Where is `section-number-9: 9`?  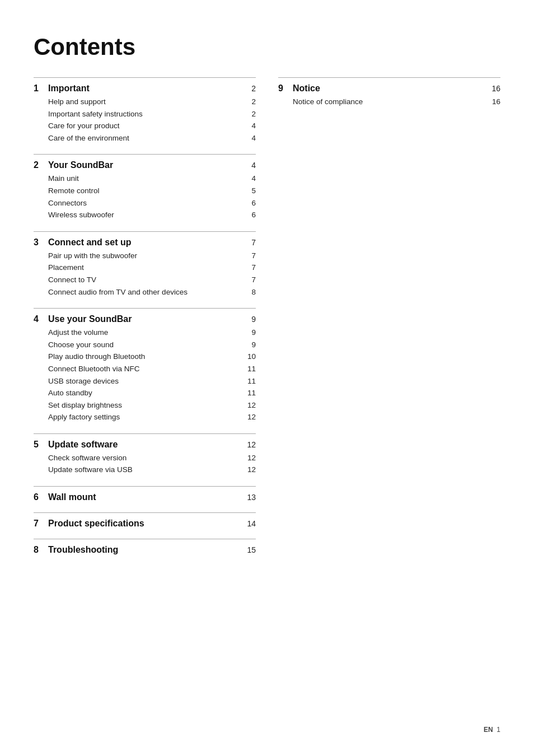 section-number-9: 9 is located at coordinates (283, 88).